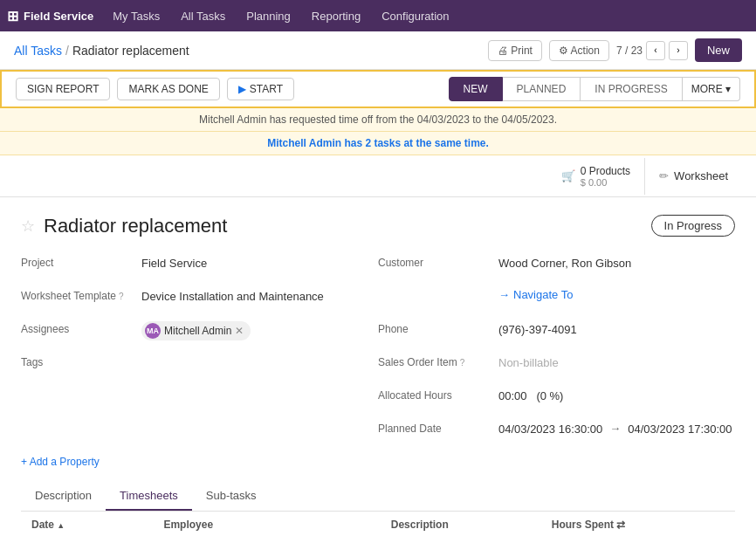 The width and height of the screenshot is (756, 536). Describe the element at coordinates (121, 297) in the screenshot. I see `worksheet-help-icon: ?` at that location.